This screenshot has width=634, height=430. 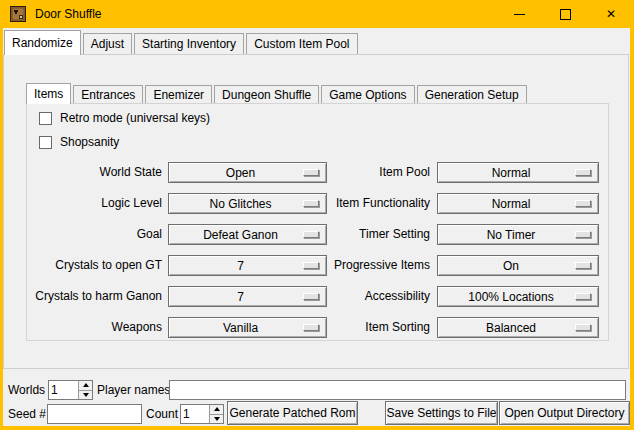 What do you see at coordinates (42, 42) in the screenshot?
I see `tab-randomize: Randomize` at bounding box center [42, 42].